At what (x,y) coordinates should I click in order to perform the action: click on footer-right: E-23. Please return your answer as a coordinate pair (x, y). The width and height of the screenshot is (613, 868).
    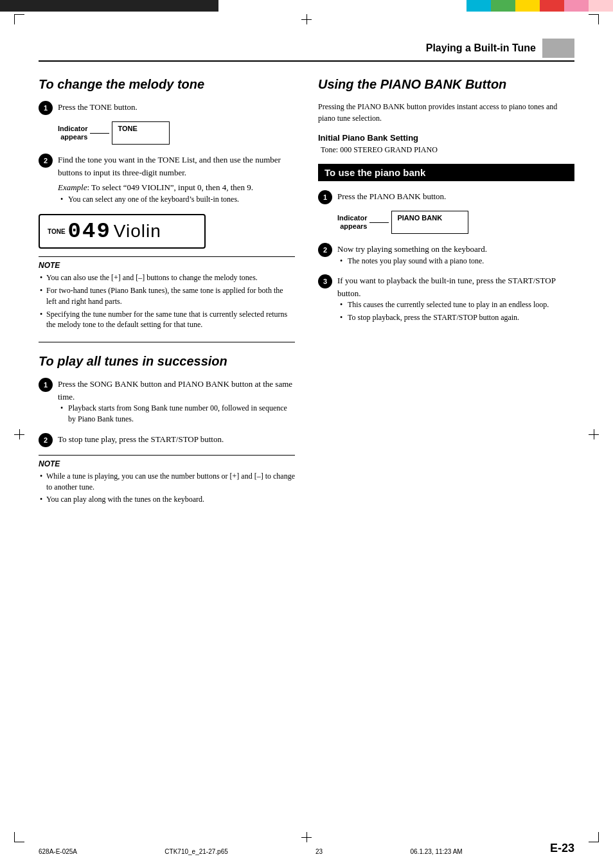
    Looking at the image, I should click on (562, 848).